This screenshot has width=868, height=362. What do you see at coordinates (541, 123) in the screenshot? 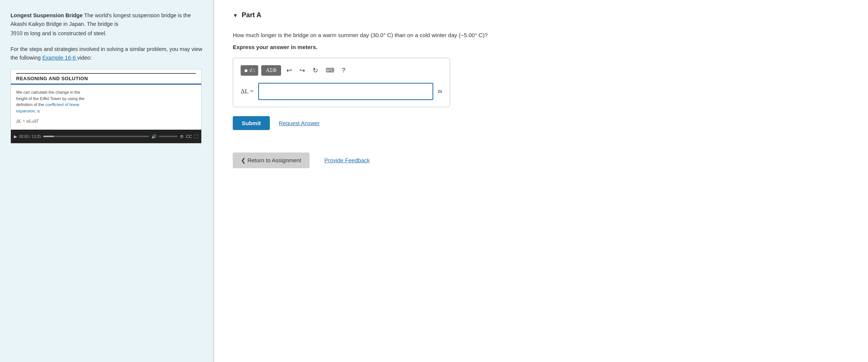
I see `action-row: Submit Request Answer` at bounding box center [541, 123].